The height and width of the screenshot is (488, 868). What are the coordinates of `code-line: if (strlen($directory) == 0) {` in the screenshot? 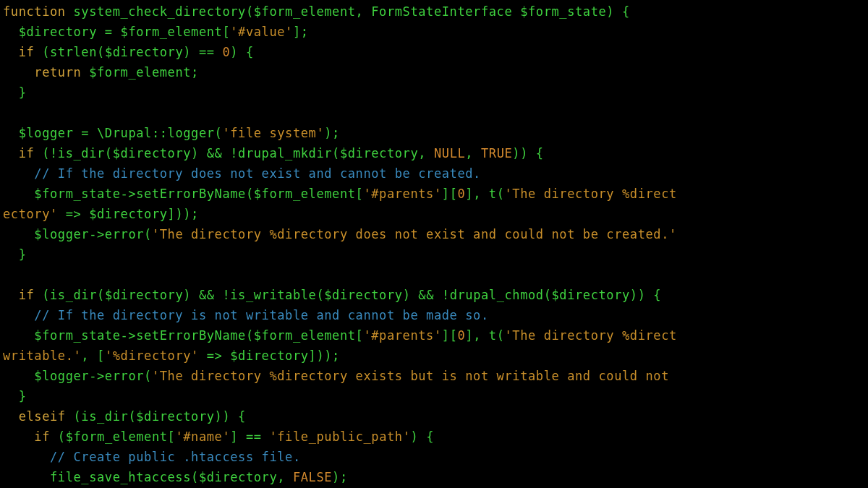 It's located at (129, 52).